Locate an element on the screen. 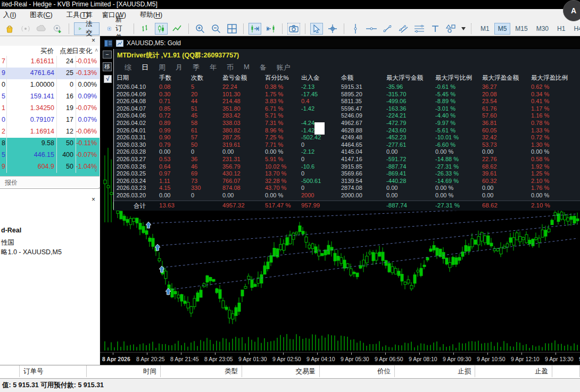  scroll-up-icon: ˄ is located at coordinates (96, 50).